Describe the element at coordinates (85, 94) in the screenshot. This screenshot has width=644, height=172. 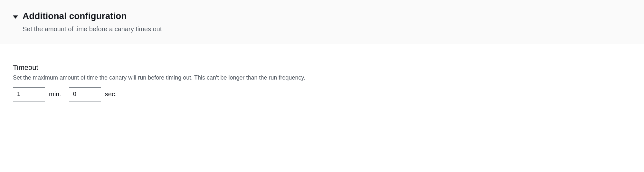
I see `timeout-seconds-input` at that location.